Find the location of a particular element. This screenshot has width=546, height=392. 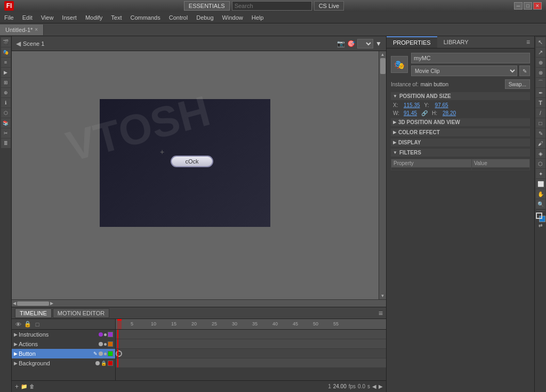

w-value: 91.45 is located at coordinates (411, 113).